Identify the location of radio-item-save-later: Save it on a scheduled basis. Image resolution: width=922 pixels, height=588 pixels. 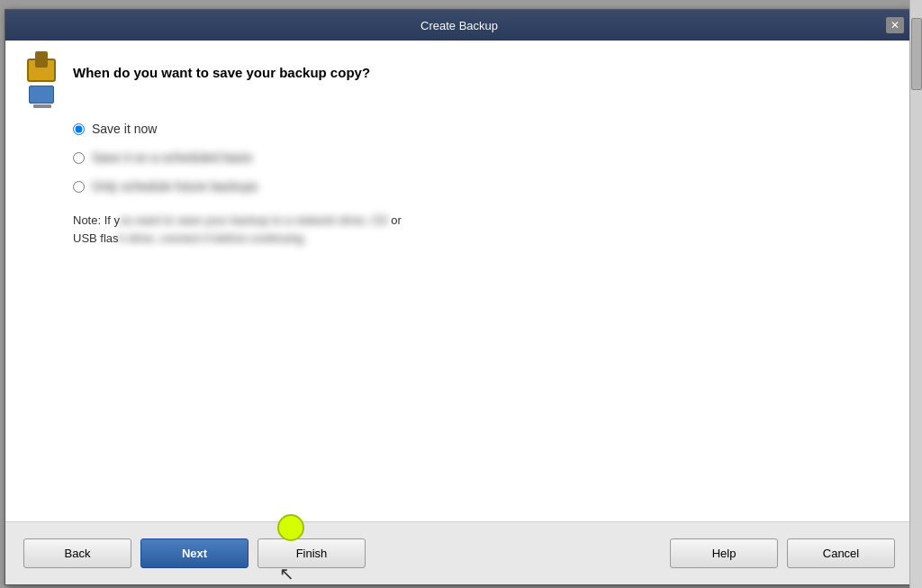
(484, 158).